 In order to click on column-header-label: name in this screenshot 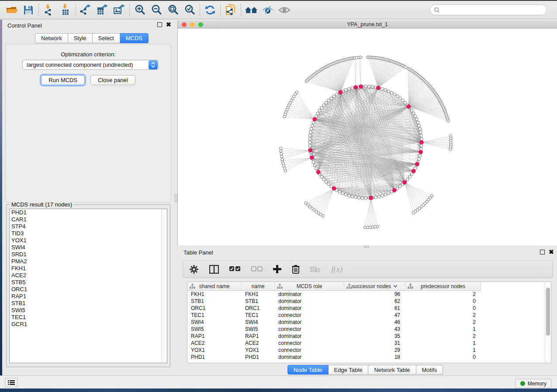, I will do `click(258, 286)`.